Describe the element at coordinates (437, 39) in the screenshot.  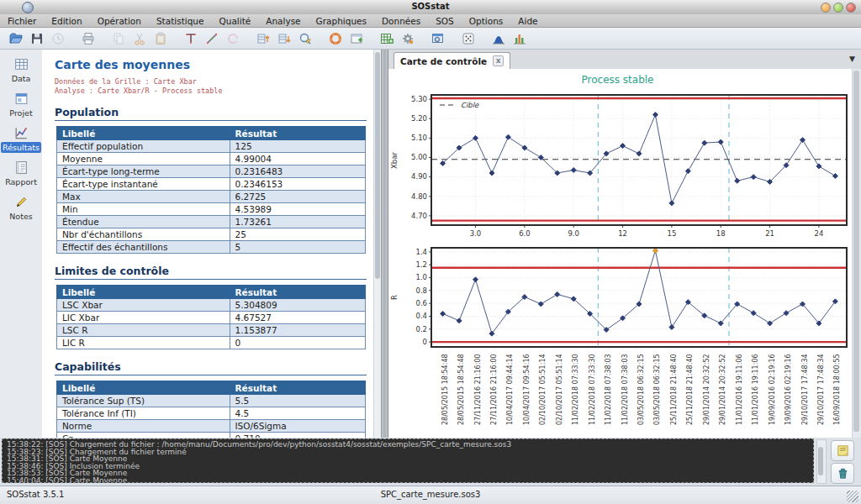
I see `toolbar-window-settings-button` at that location.